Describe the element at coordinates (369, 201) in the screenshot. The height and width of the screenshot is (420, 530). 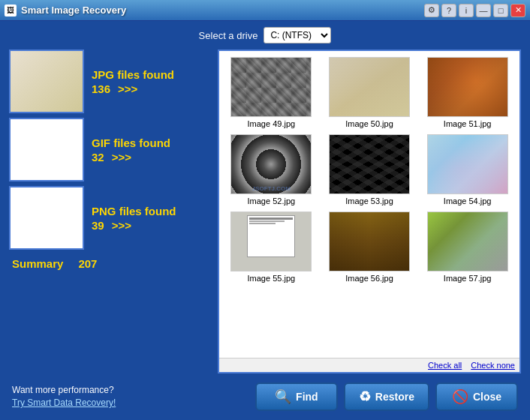
I see `image-label-53: Image 53.jpg` at that location.